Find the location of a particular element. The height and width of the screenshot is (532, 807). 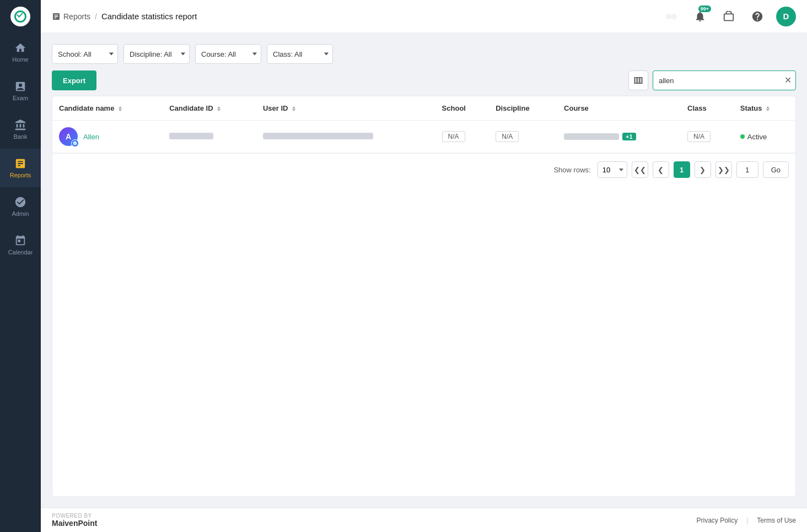

logo-inner is located at coordinates (20, 17).